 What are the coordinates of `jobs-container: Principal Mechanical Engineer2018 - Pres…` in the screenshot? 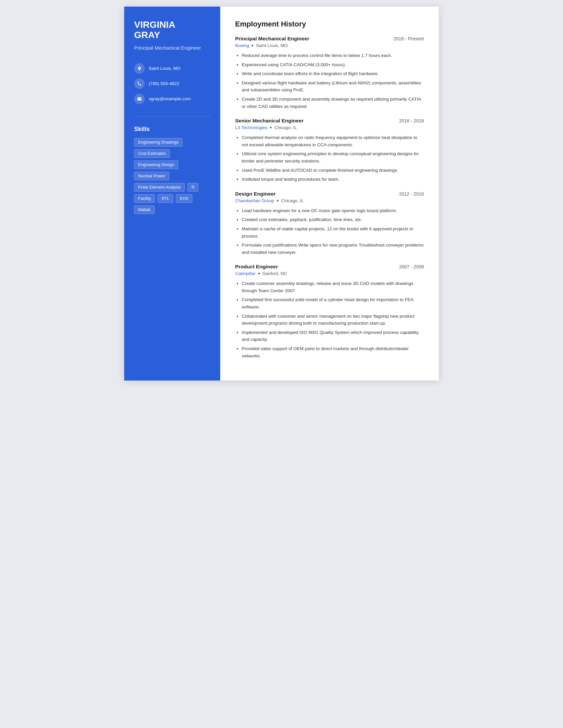 It's located at (330, 197).